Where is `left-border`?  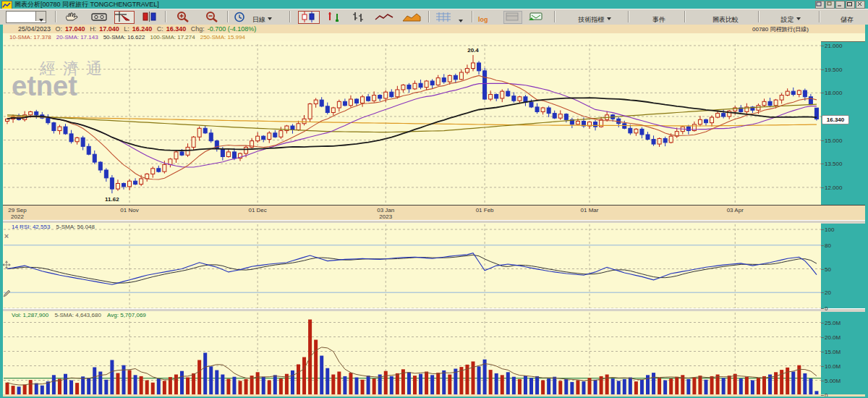
left-border is located at coordinates (1, 211).